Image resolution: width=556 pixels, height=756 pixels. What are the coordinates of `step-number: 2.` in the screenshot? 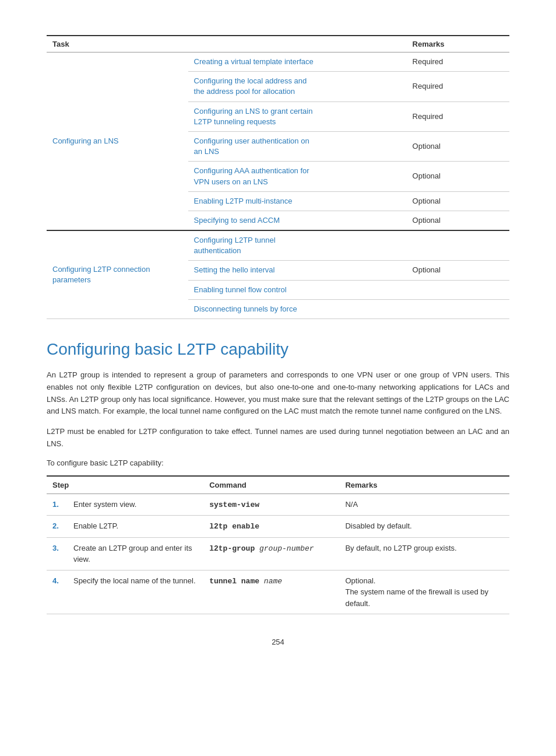 It's located at (57, 527).